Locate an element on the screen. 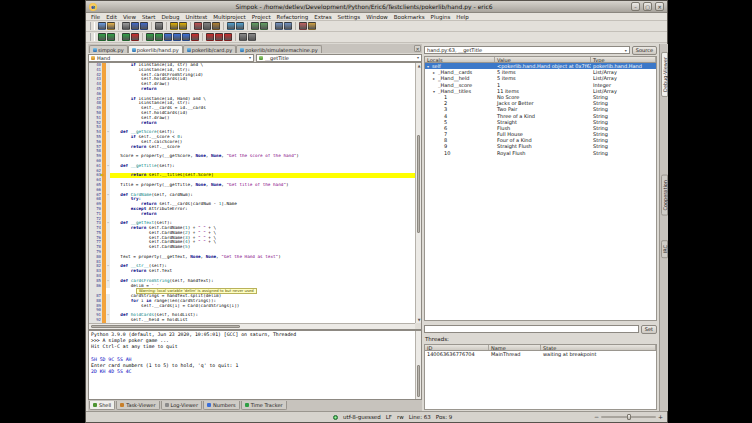 This screenshot has width=752, height=423. save-file-icon is located at coordinates (135, 26).